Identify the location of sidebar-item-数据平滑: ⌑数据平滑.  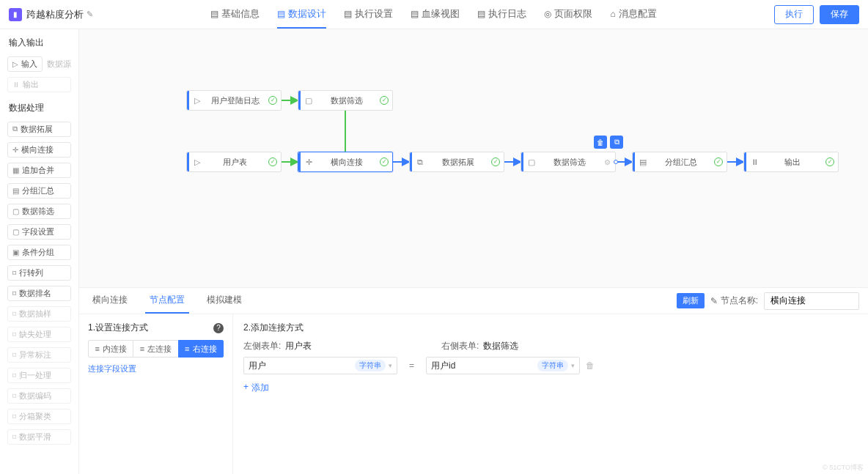
(40, 437).